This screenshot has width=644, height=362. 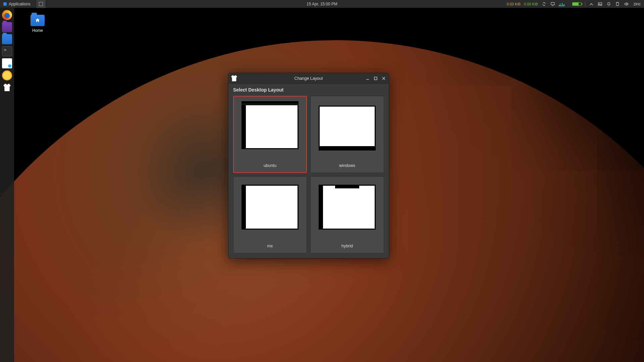 What do you see at coordinates (270, 215) in the screenshot?
I see `layout-option-mx: mx` at bounding box center [270, 215].